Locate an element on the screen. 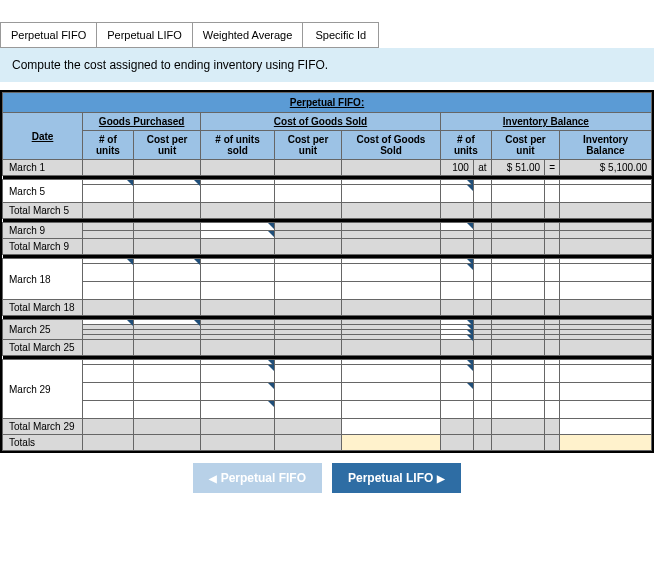 This screenshot has height=588, width=654. col-b-cost: Cost per unit is located at coordinates (525, 146).